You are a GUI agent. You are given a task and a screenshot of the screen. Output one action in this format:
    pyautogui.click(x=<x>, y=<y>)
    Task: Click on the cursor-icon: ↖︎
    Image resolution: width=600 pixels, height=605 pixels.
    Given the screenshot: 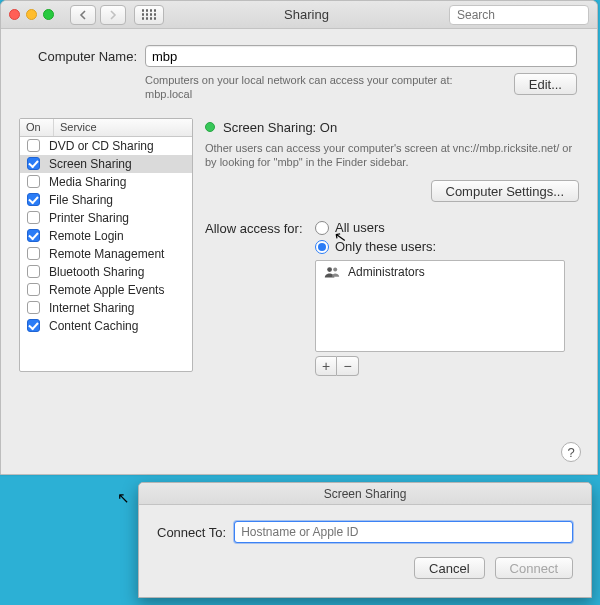 What is the action you would take?
    pyautogui.click(x=124, y=498)
    